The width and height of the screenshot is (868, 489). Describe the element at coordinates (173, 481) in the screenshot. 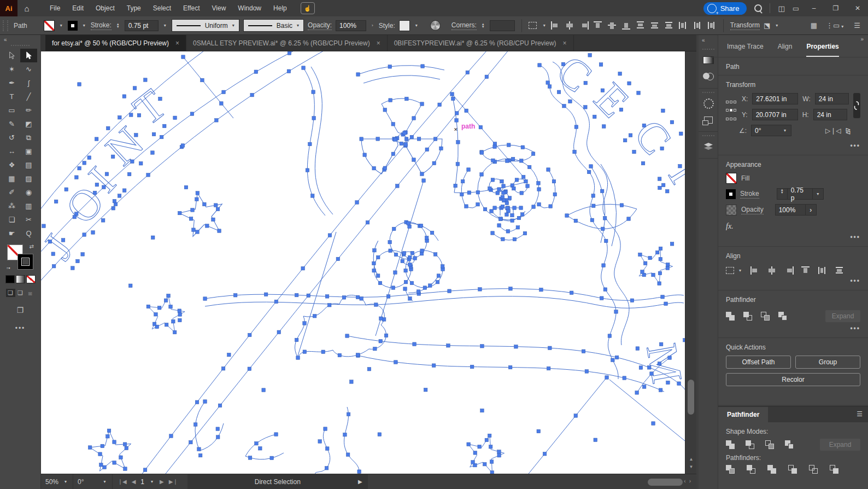

I see `last-artboard-icon: ▶❘` at that location.